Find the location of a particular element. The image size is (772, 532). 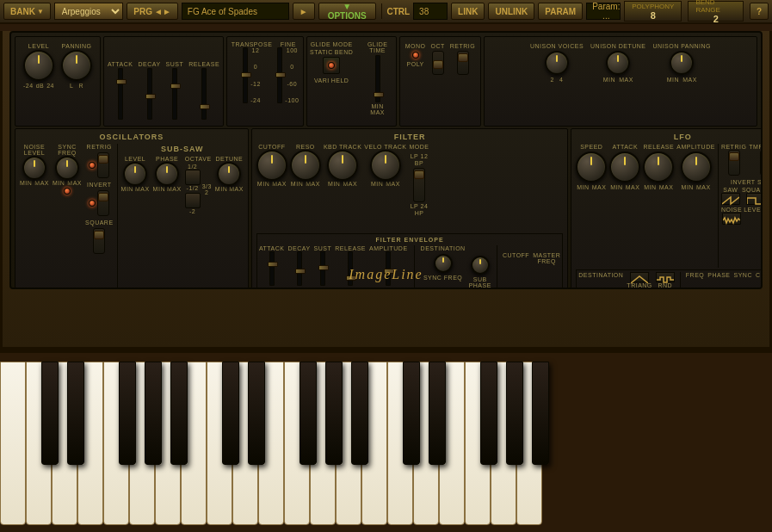

lfo-amplitude-knob is located at coordinates (696, 167).